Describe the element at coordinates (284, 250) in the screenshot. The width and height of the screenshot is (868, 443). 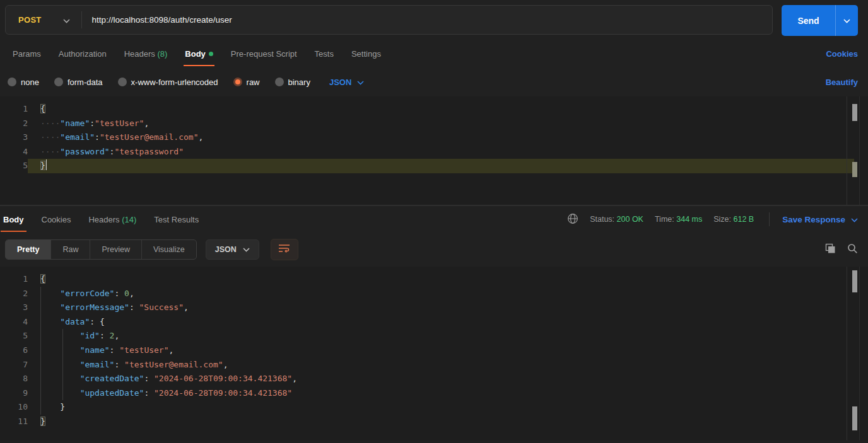
I see `word-wrap-button` at that location.